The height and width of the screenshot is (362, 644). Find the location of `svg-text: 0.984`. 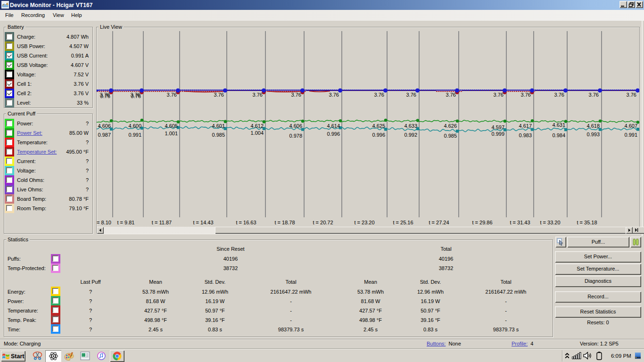

svg-text: 0.984 is located at coordinates (559, 135).